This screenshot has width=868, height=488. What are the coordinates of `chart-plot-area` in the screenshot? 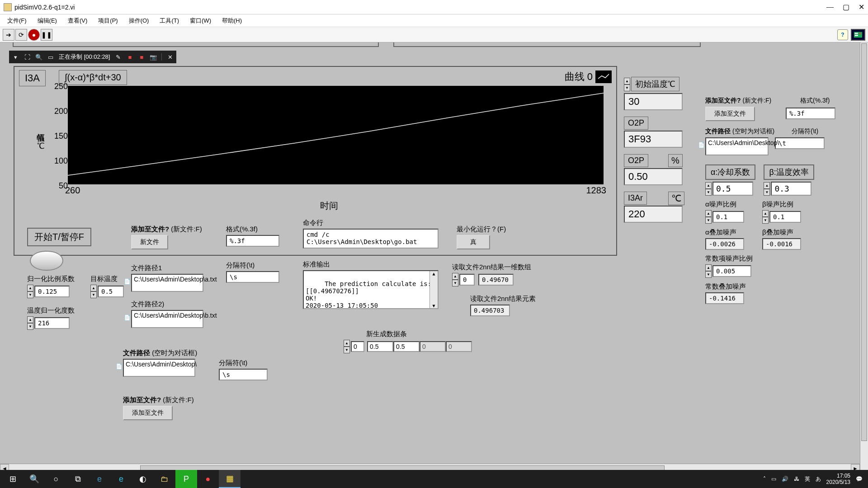 It's located at (335, 135).